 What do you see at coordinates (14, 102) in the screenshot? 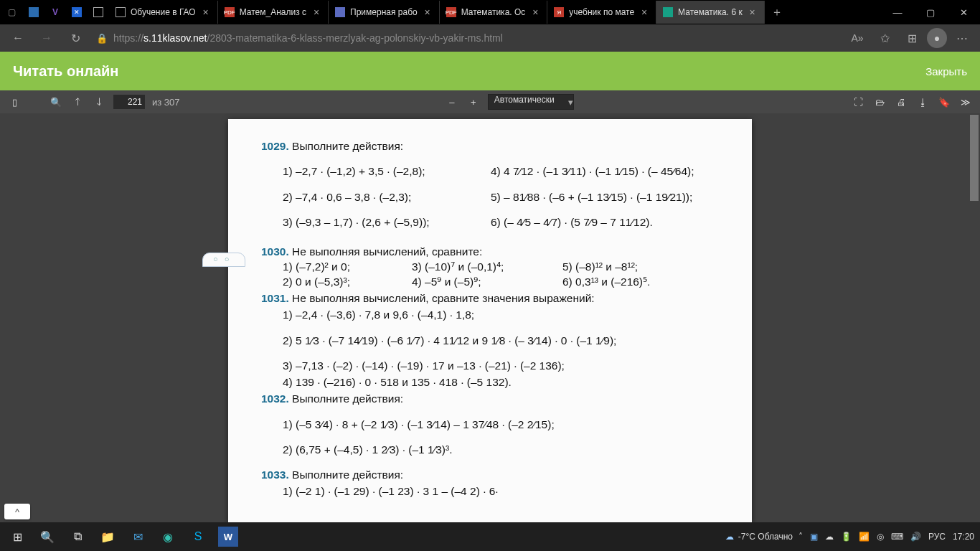
I see `sidebar-toggle-icon: ▯` at bounding box center [14, 102].